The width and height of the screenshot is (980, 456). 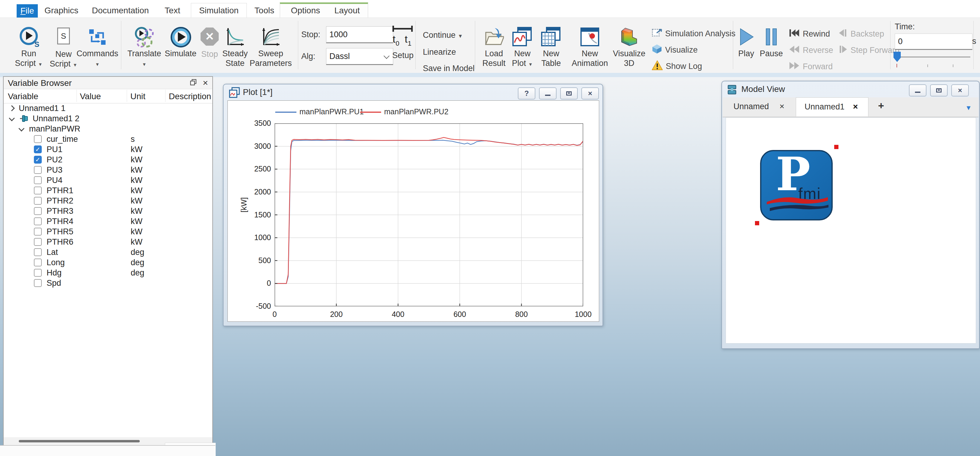 I want to click on new-table-button: New Table, so click(x=551, y=48).